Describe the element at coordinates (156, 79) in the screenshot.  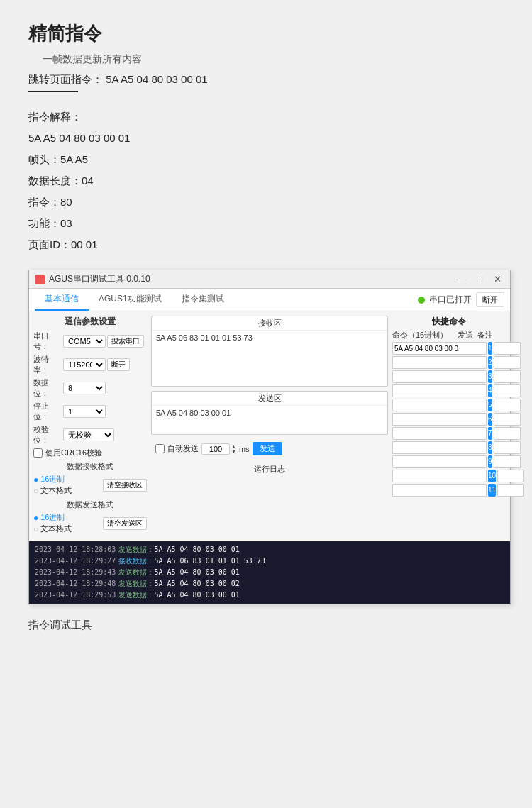
I see `jump-command-value: 5A A5 04 80 03 00 01` at that location.